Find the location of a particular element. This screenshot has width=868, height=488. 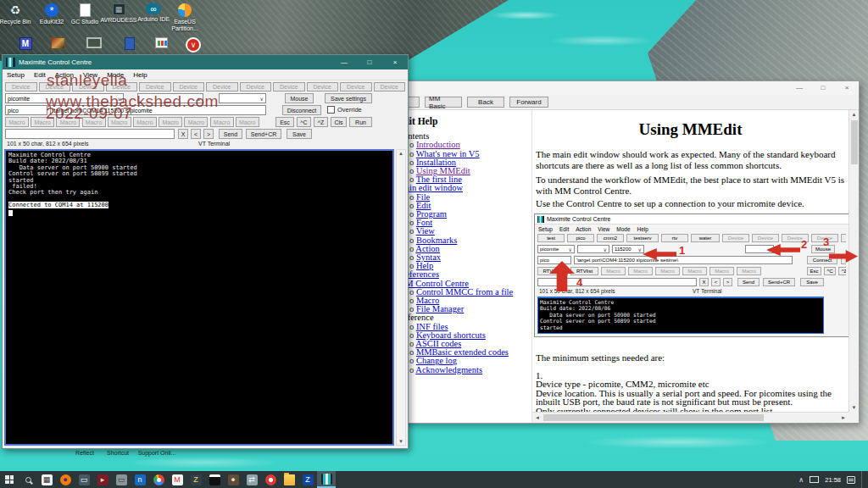

task-view-icon: ▦ is located at coordinates (47, 480).